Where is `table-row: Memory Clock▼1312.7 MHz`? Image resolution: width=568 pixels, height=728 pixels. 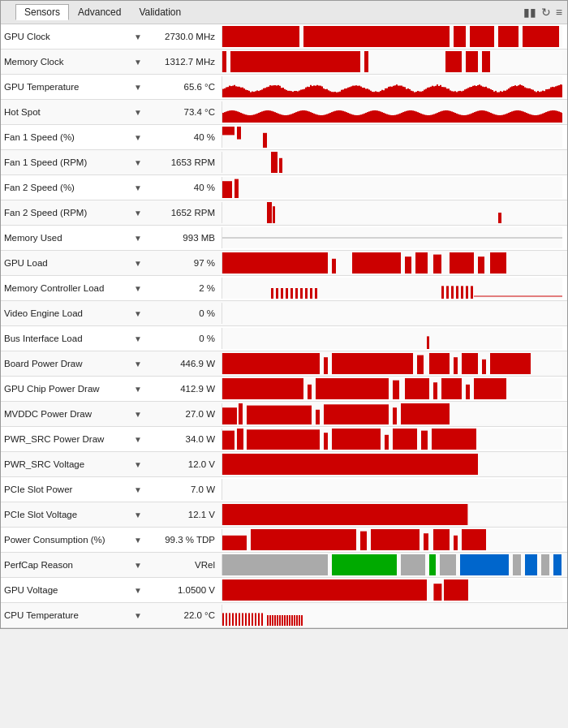 table-row: Memory Clock▼1312.7 MHz is located at coordinates (284, 62).